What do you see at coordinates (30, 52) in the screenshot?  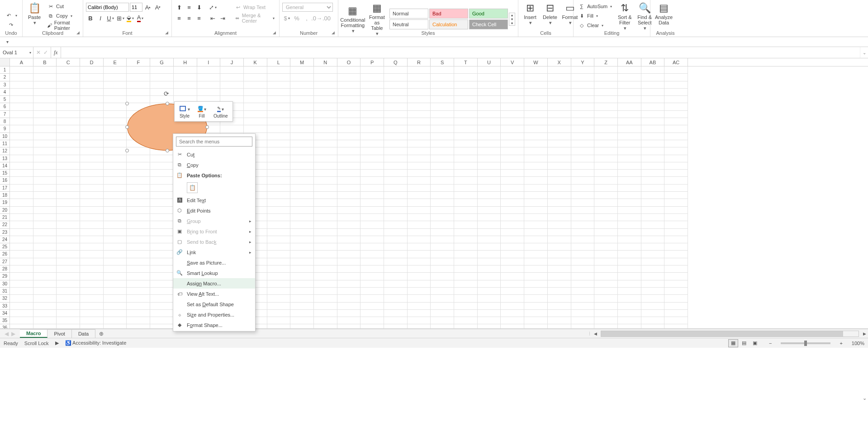 I see `name-box-dropdown: ▾` at bounding box center [30, 52].